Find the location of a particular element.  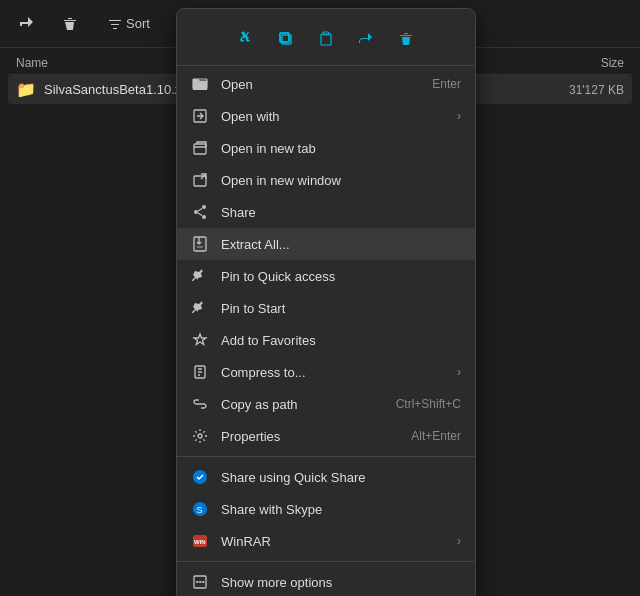

share-toolbar-icon is located at coordinates (26, 24).